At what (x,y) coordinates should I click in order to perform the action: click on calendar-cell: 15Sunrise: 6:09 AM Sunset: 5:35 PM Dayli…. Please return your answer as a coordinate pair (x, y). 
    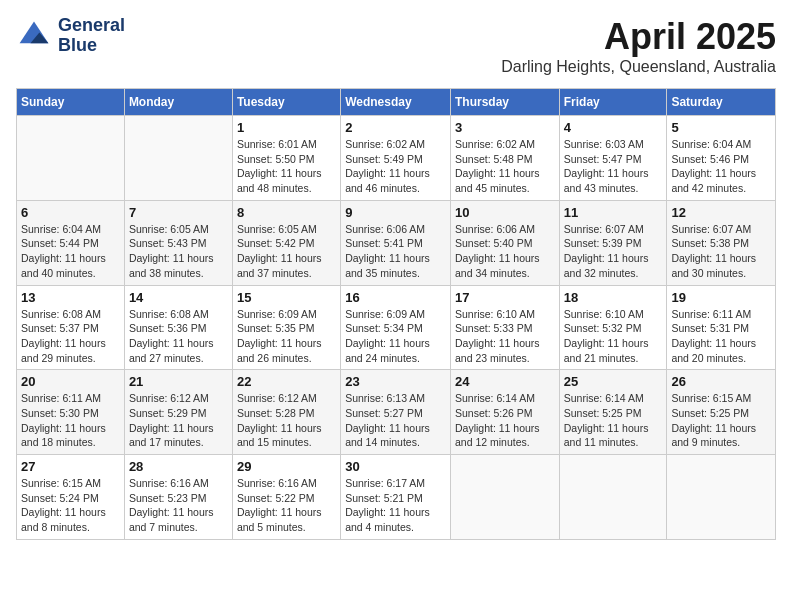
    Looking at the image, I should click on (286, 328).